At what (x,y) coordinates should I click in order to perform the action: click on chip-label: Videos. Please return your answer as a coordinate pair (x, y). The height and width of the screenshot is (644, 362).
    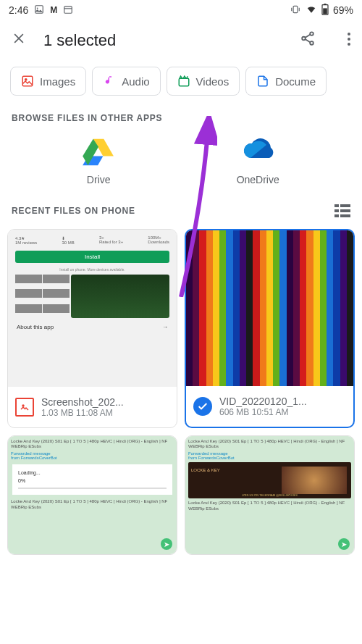
    Looking at the image, I should click on (213, 81).